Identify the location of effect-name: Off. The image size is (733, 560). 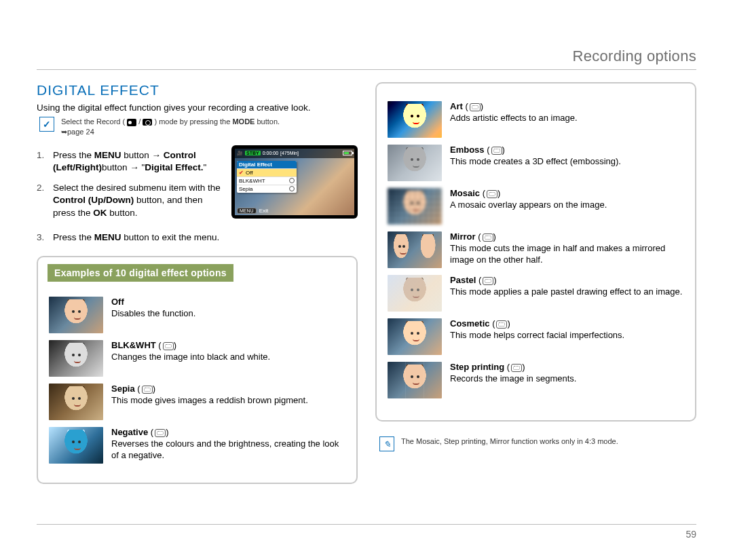
(118, 301).